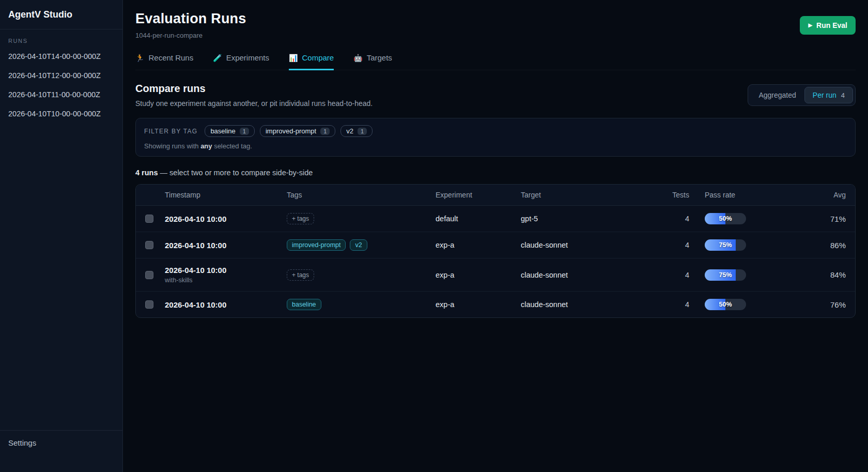 The width and height of the screenshot is (868, 472). Describe the element at coordinates (809, 275) in the screenshot. I see `avg-cell: 84%` at that location.